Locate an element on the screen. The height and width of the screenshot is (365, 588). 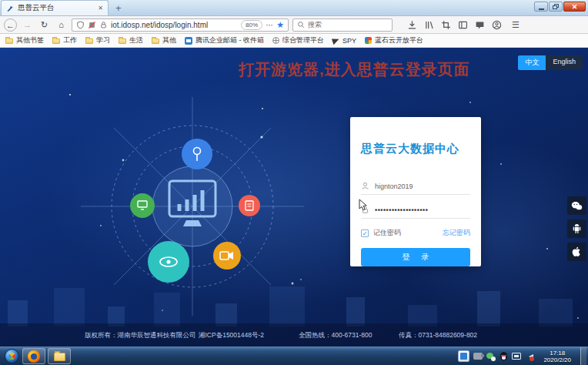
download-icon is located at coordinates (413, 25).